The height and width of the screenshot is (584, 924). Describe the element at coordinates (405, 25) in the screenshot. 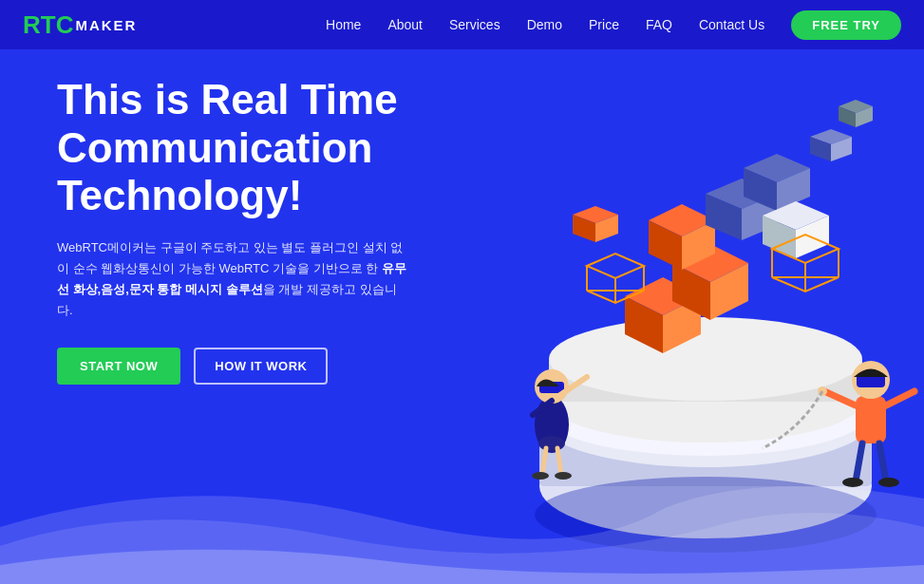

I see `nav-link-about: About` at that location.